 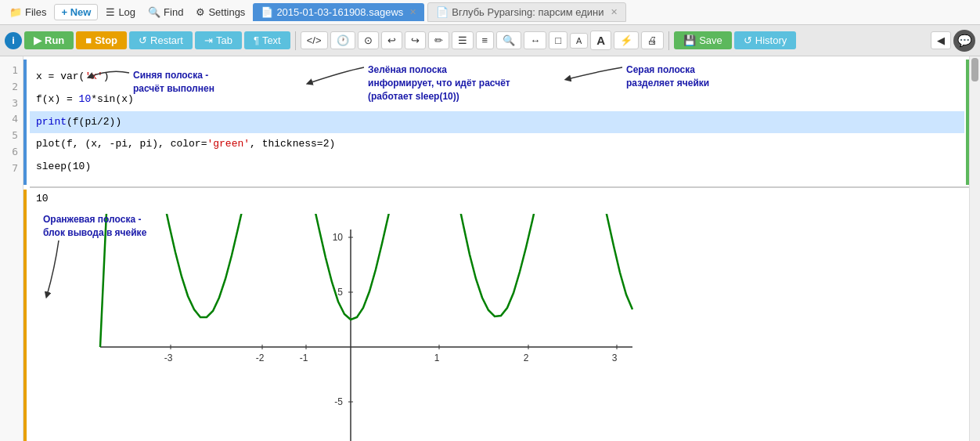 I want to click on line-numbers: 1 2 3 4 5 6 7, so click(x=12, y=249).